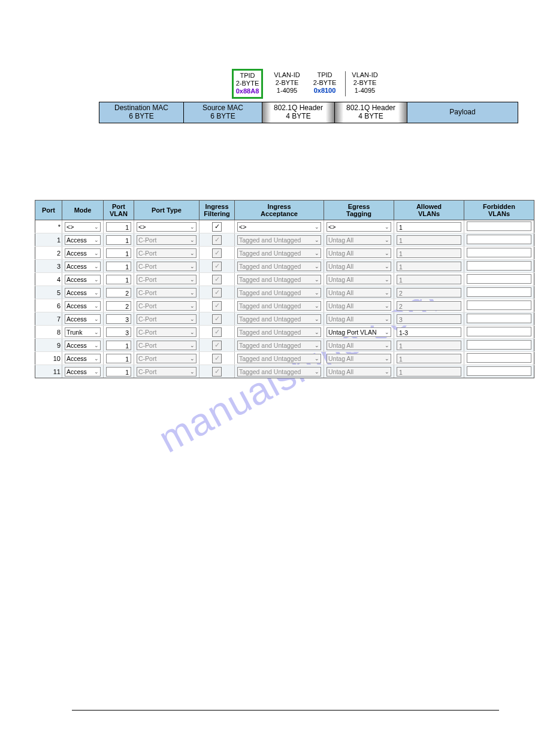 This screenshot has height=756, width=535. I want to click on frame-segment-payload: Payload, so click(463, 113).